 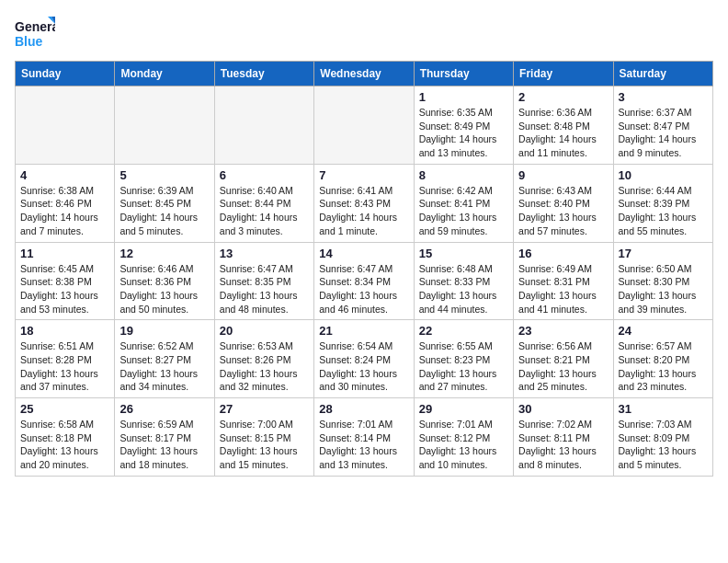 I want to click on calendar-cell: 16Sunrise: 6:49 AM Sunset: 8:31 PM Dayli…, so click(x=563, y=282).